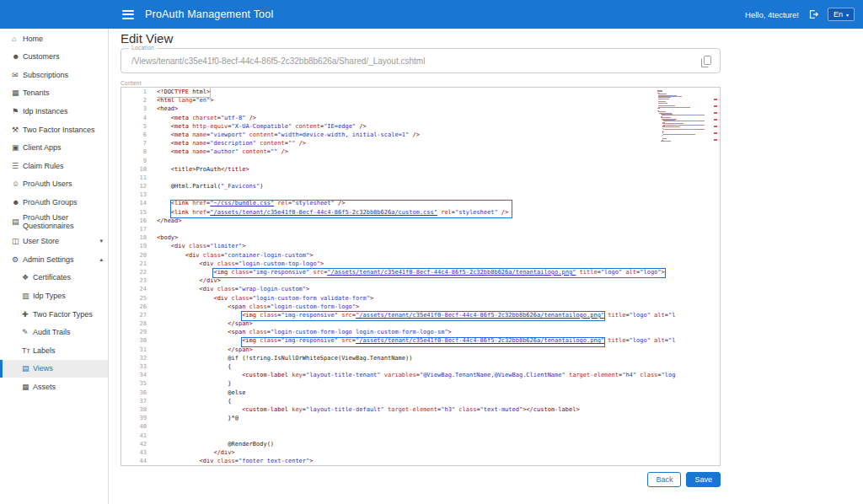  What do you see at coordinates (438, 308) in the screenshot?
I see `code-line: <span class="login-custom-form-logo">` at bounding box center [438, 308].